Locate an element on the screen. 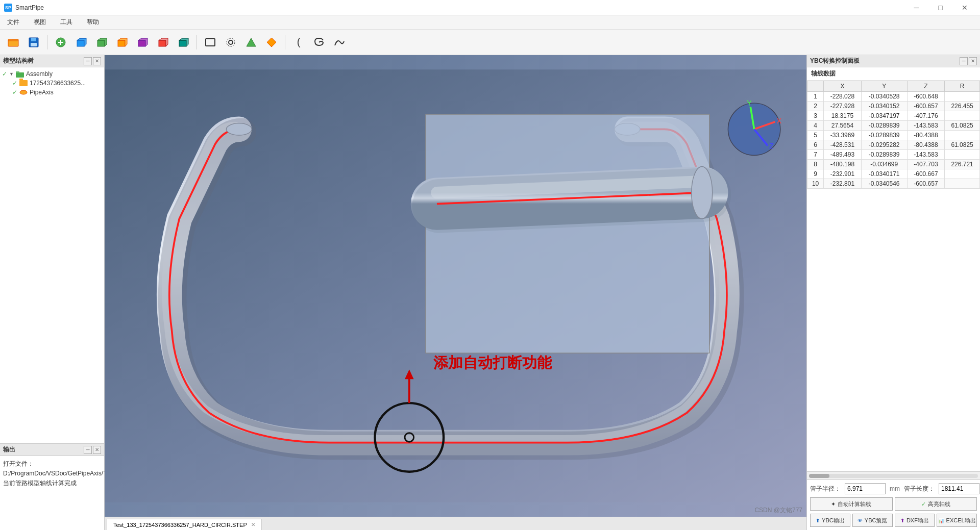 This screenshot has width=980, height=530. output-header-controls: ─ ✕ is located at coordinates (92, 450).